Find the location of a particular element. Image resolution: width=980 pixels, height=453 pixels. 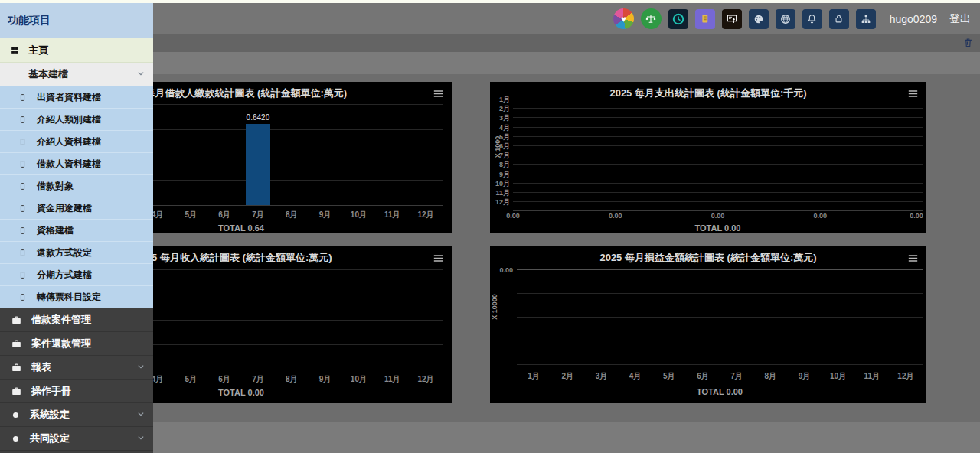

sidebar-item-label: 系統設定 is located at coordinates (50, 415).